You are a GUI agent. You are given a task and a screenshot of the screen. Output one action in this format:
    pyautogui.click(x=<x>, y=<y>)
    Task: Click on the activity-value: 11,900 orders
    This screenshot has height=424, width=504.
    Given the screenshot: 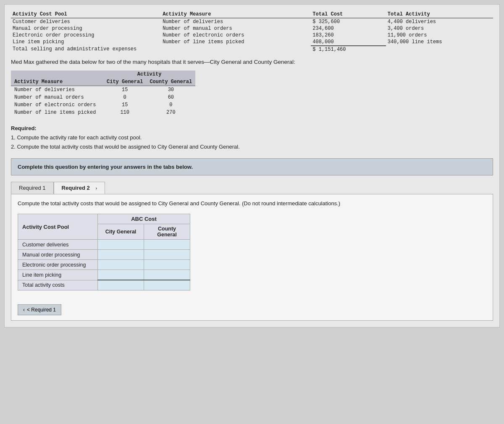 What is the action you would take?
    pyautogui.click(x=439, y=35)
    